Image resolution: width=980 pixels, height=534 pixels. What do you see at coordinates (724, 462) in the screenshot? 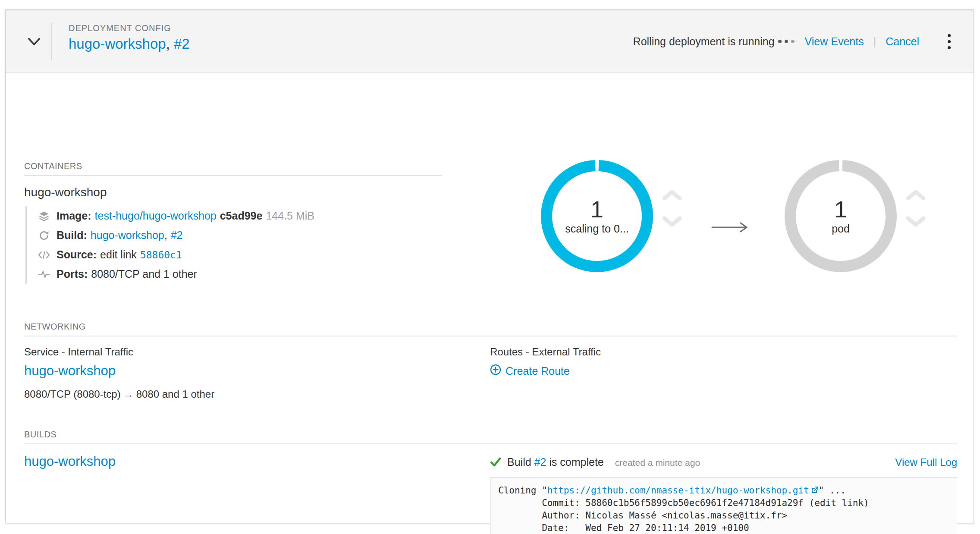
I see `build-status-row: Build #2 is complete created a minute ag…` at bounding box center [724, 462].